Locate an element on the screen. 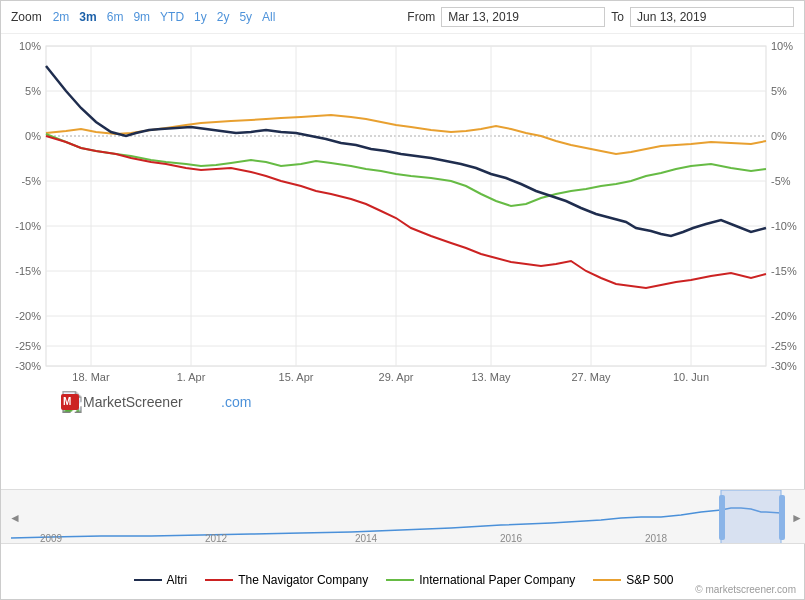 This screenshot has height=600, width=805. svg-text: 10. Jun is located at coordinates (691, 377).